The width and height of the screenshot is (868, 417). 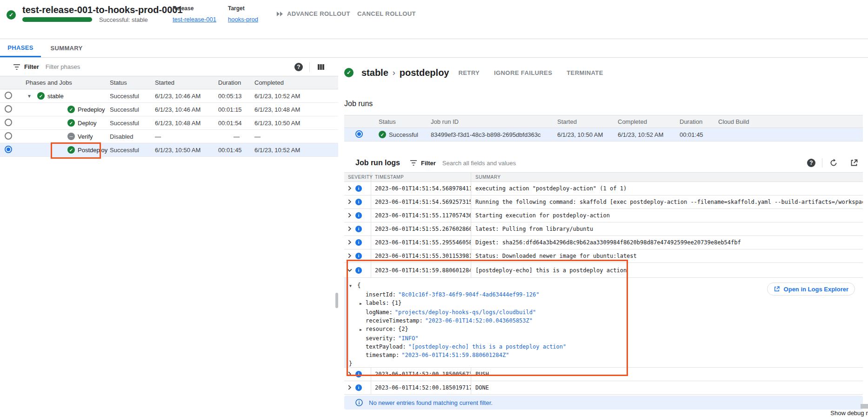 What do you see at coordinates (243, 14) in the screenshot?
I see `target-info: Target hooks-prod` at bounding box center [243, 14].